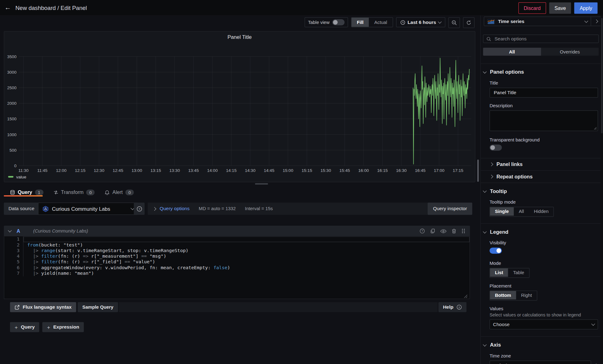 This screenshot has width=603, height=364. What do you see at coordinates (602, 76) in the screenshot?
I see `sidebar-scrollbar-thumb` at bounding box center [602, 76].